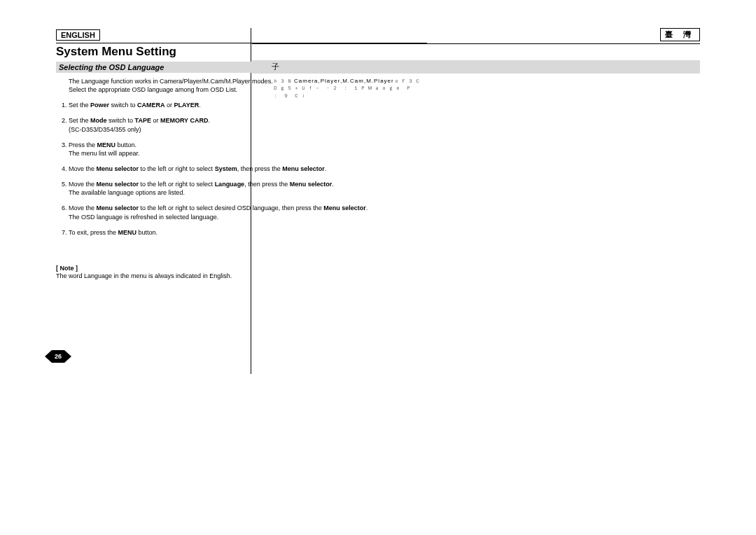 The height and width of the screenshot is (535, 756). Describe the element at coordinates (486, 97) in the screenshot. I see `right-line-3: ： ９ Ｃｉ` at that location.